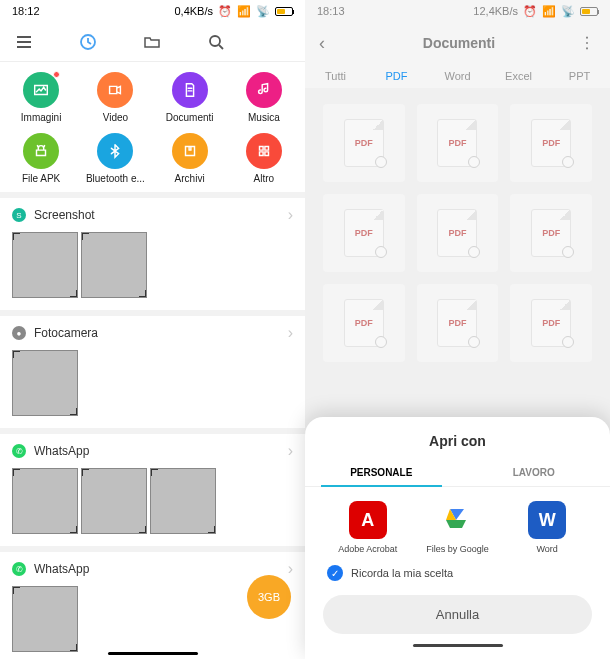 The height and width of the screenshot is (659, 610). Describe the element at coordinates (458, 76) in the screenshot. I see `tab-word: Word` at that location.